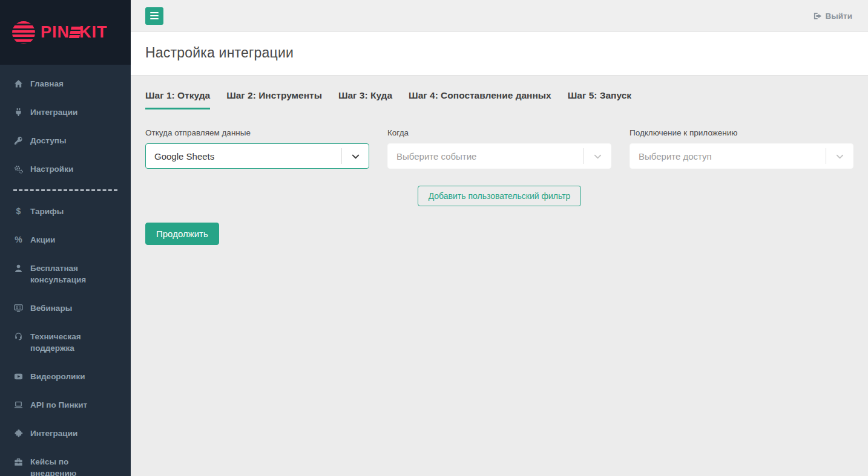 The width and height of the screenshot is (868, 476). I want to click on form-row: Откуда отправляем данные Google Sheets К…, so click(499, 149).